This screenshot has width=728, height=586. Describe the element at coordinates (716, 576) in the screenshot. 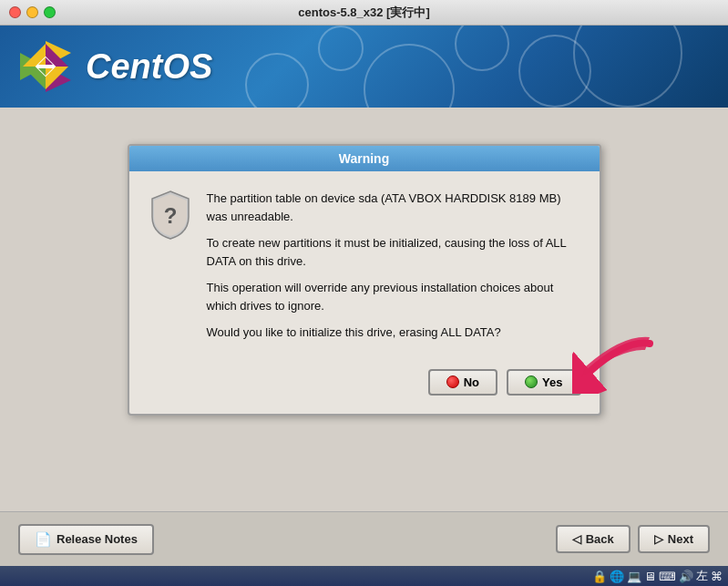

I see `taskbar-icon-8: ⌘` at that location.